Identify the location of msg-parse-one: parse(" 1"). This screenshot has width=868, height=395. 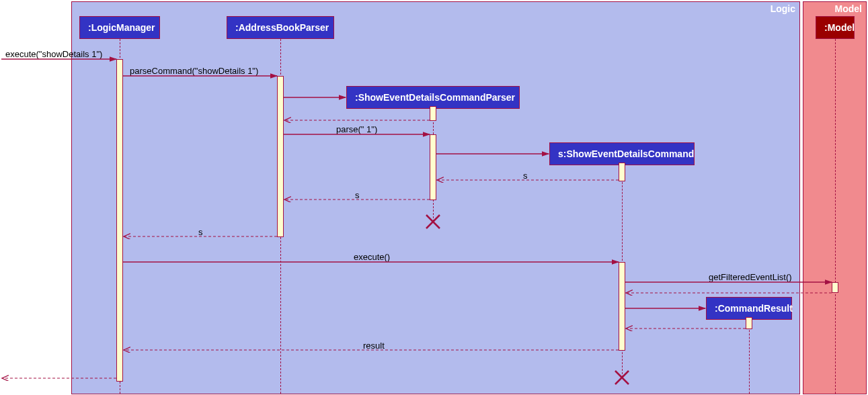
(356, 129).